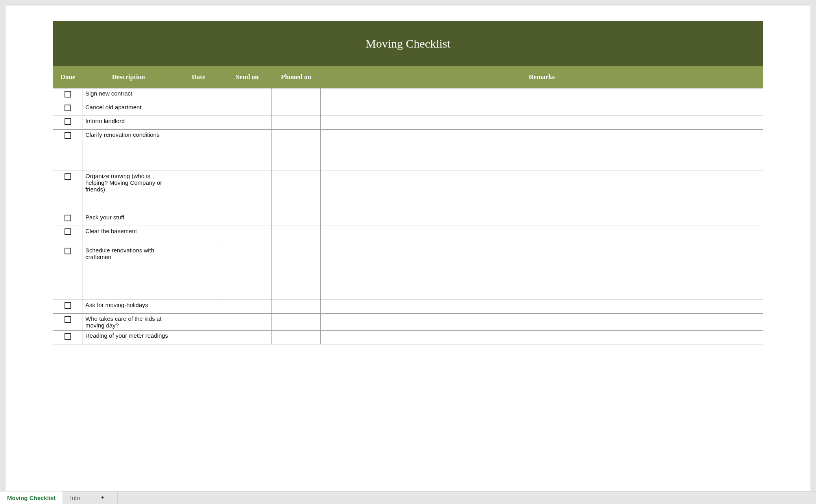  Describe the element at coordinates (129, 150) in the screenshot. I see `cell-description: Clarify renovation conditions` at that location.